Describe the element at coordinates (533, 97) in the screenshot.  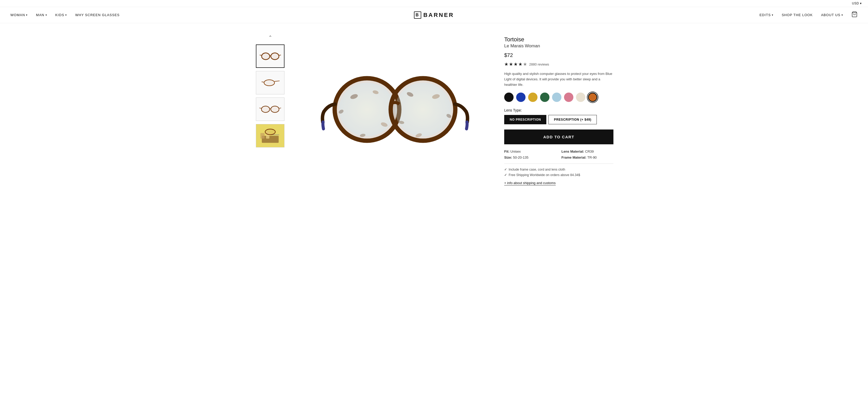
I see `swatch-yellow` at that location.